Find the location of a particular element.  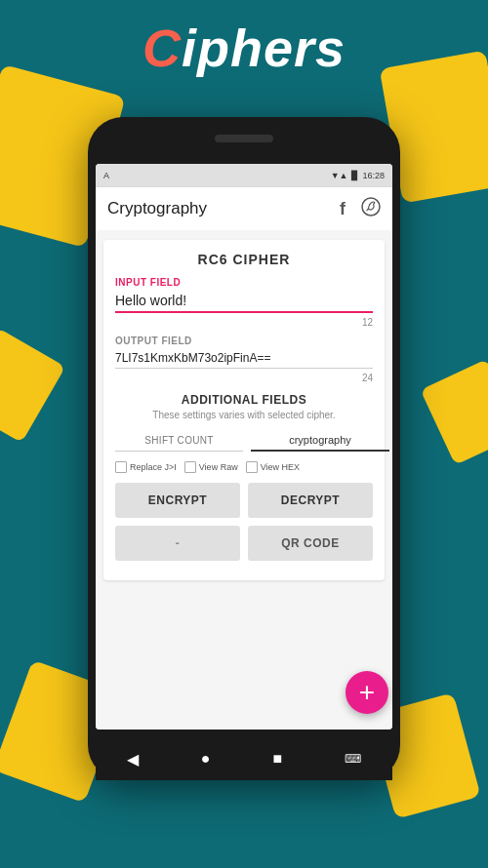

status-right: ▼▲ ▉ 16:28 is located at coordinates (357, 176).